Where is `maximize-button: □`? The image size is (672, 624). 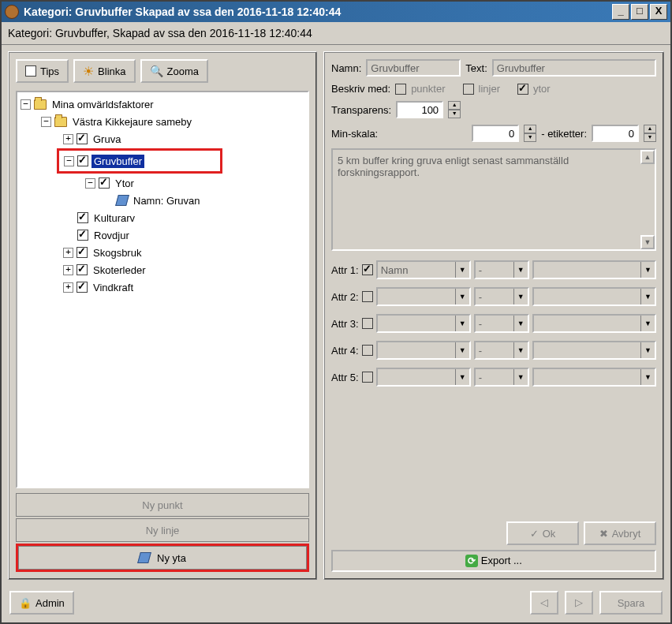 maximize-button: □ is located at coordinates (640, 12).